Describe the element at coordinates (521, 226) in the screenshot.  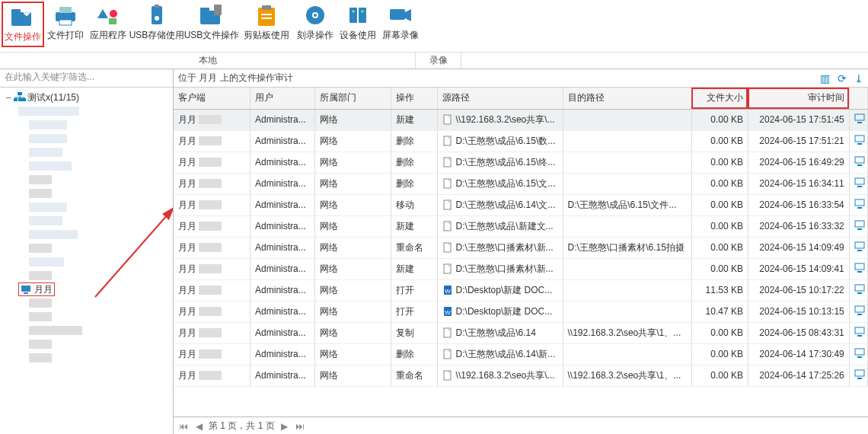
I see `table-row: 月月 Administra...网络新建D:\王憨憨\成品\新建文...0.00…` at that location.